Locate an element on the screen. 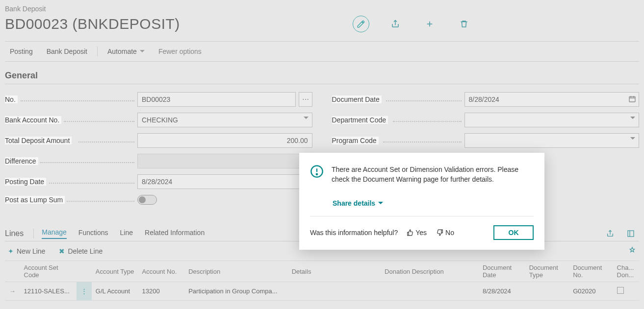 The height and width of the screenshot is (309, 644). label-bank-account: Bank Account No. is located at coordinates (33, 120).